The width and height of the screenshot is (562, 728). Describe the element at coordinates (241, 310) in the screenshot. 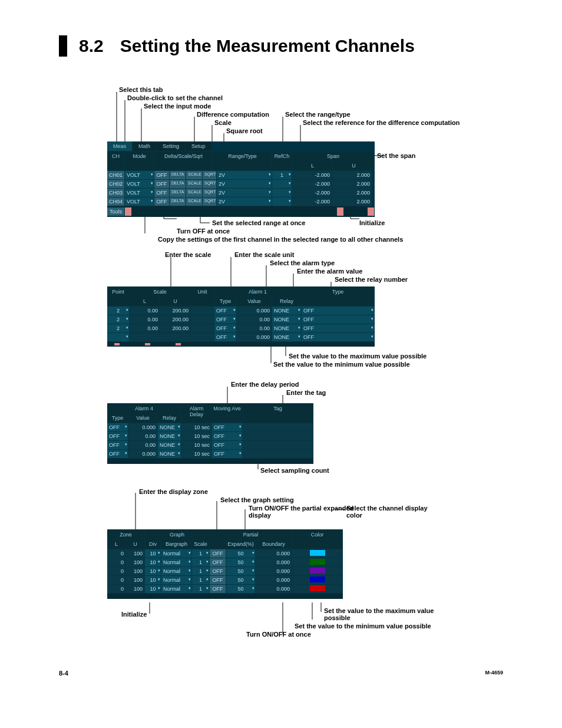

I see `table-row: 20.00200.00OFF0.000NONEOFF` at that location.